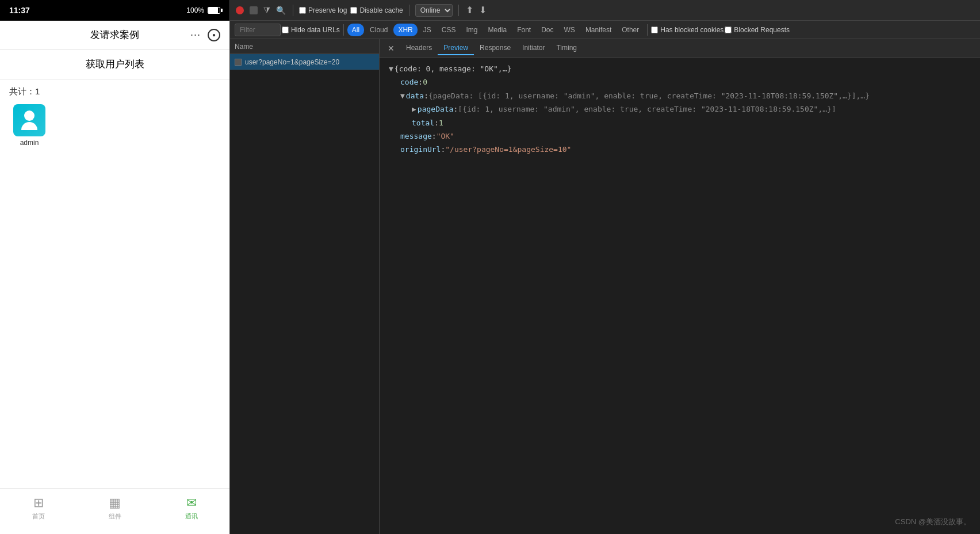  I want to click on record-button, so click(240, 10).